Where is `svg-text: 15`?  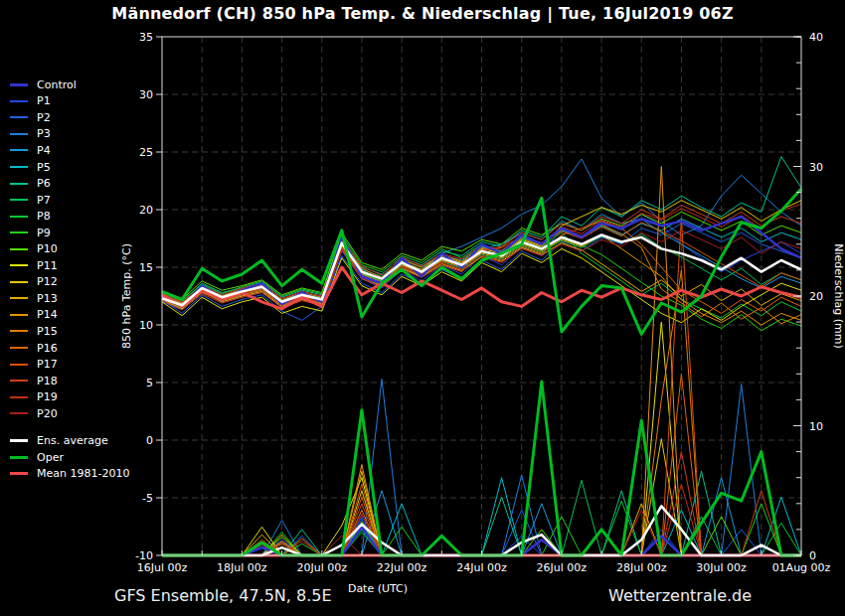
svg-text: 15 is located at coordinates (146, 268).